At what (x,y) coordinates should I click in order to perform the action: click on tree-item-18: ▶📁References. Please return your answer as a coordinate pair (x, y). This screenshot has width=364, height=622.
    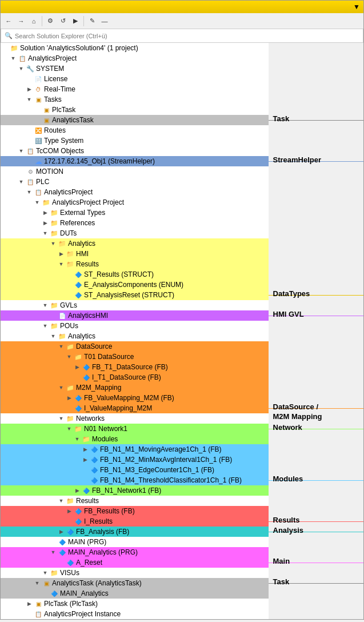
    Looking at the image, I should click on (135, 223).